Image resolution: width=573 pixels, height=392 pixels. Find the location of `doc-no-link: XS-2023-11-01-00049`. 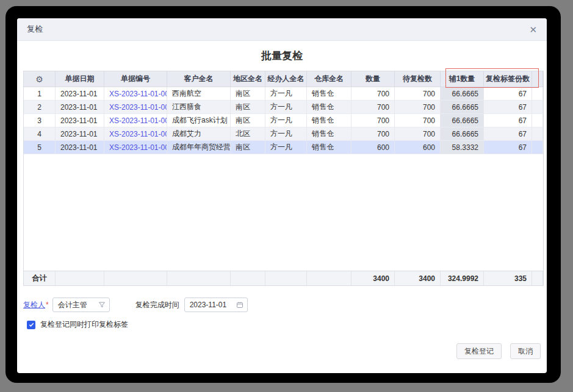

doc-no-link: XS-2023-11-01-00049 is located at coordinates (138, 121).